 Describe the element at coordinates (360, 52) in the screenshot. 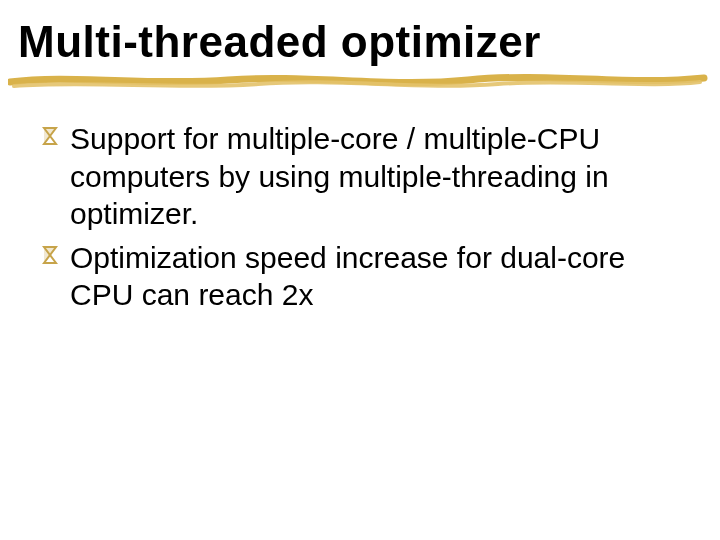

I see `title-block: Multi-threaded optimizer` at that location.